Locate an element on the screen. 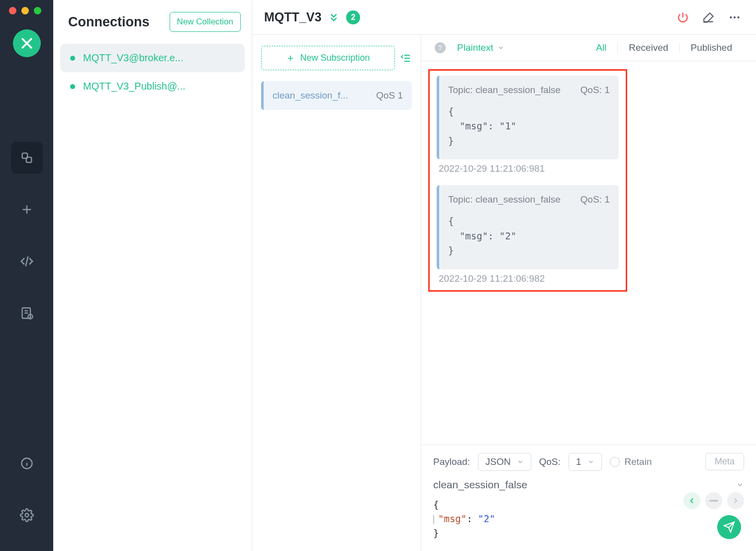  nav-rail is located at coordinates (27, 276).